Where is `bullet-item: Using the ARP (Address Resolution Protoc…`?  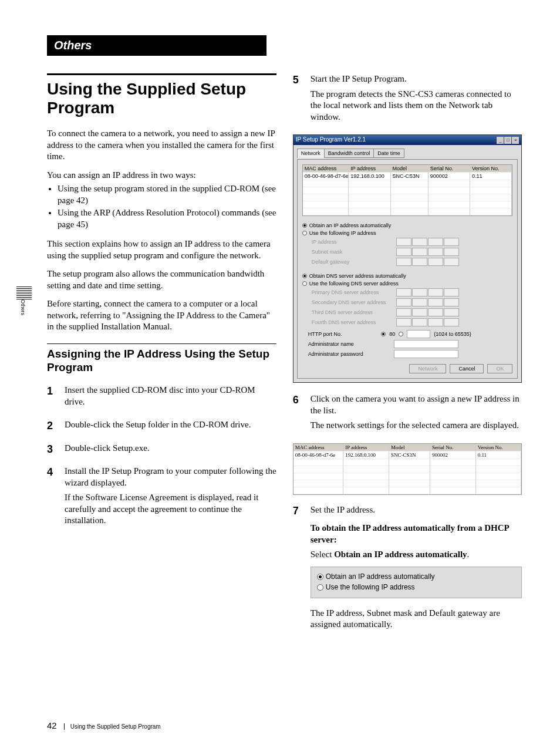 bullet-item: Using the ARP (Address Resolution Protoc… is located at coordinates (167, 218).